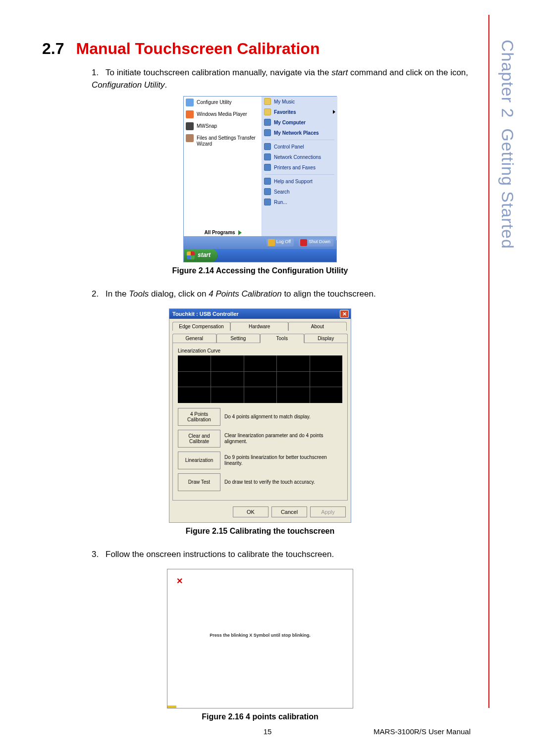  What do you see at coordinates (268, 202) in the screenshot?
I see `run-icon` at bounding box center [268, 202].